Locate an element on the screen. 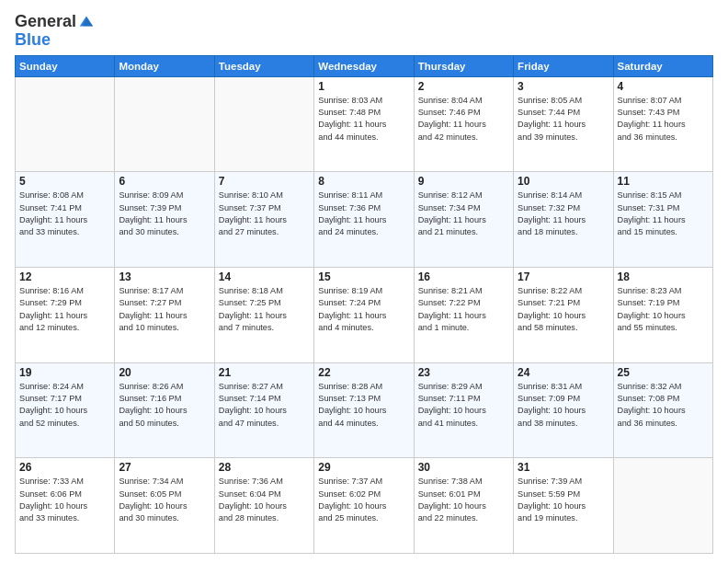  day-number: 18 is located at coordinates (664, 277).